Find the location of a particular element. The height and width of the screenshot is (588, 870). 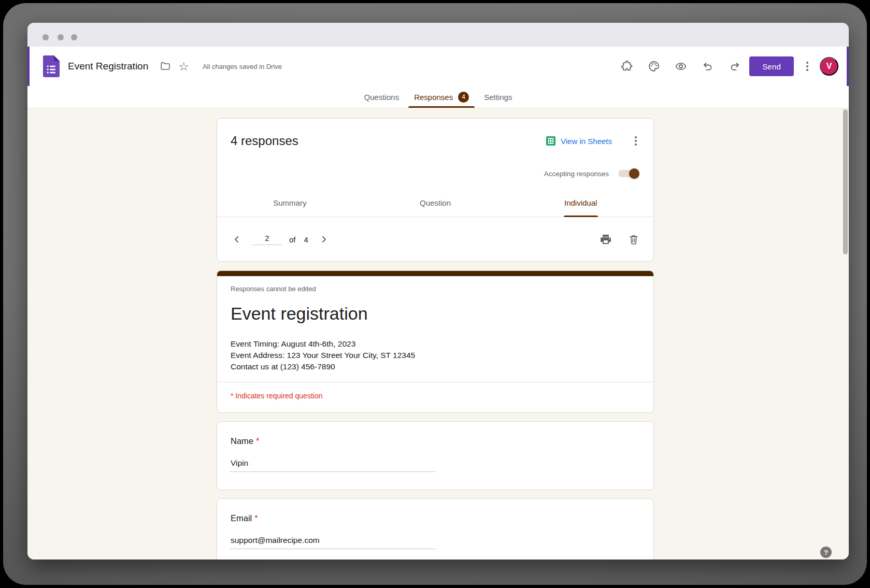

send-button: Send is located at coordinates (772, 66).